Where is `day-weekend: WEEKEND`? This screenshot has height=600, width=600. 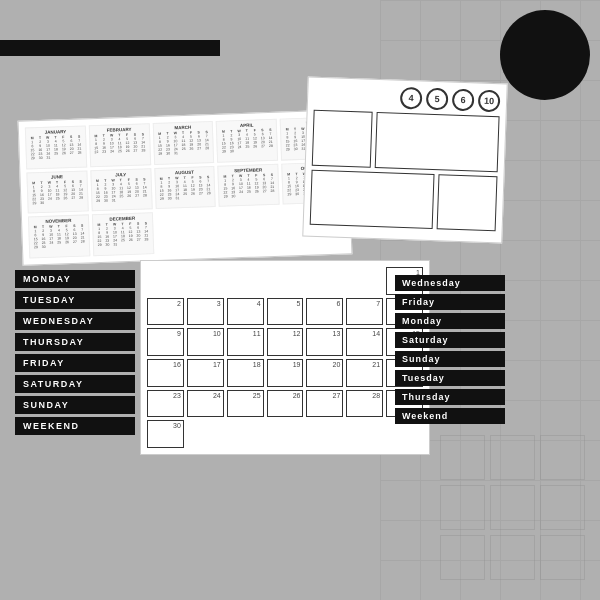 day-weekend: WEEKEND is located at coordinates (75, 426).